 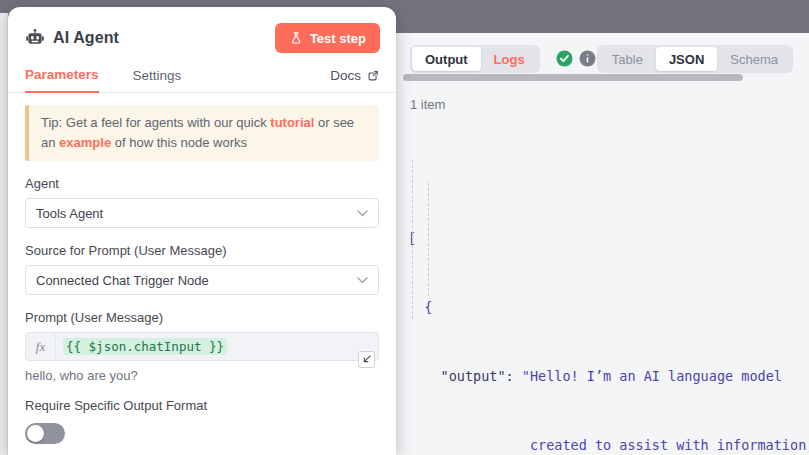 What do you see at coordinates (652, 376) in the screenshot?
I see `json-string-value: "Hello! I’m an AI language model` at bounding box center [652, 376].